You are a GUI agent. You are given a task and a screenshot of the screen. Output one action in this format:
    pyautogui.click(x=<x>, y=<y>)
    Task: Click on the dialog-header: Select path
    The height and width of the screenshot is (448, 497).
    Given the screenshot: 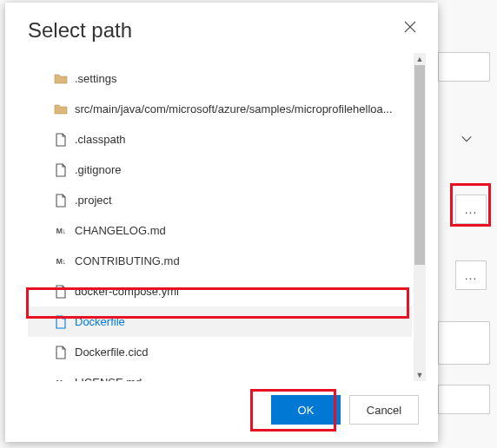 What is the action you would take?
    pyautogui.click(x=222, y=24)
    